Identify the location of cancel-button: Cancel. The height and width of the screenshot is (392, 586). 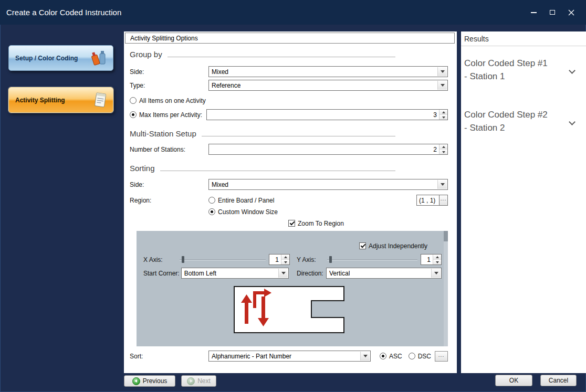
(559, 380).